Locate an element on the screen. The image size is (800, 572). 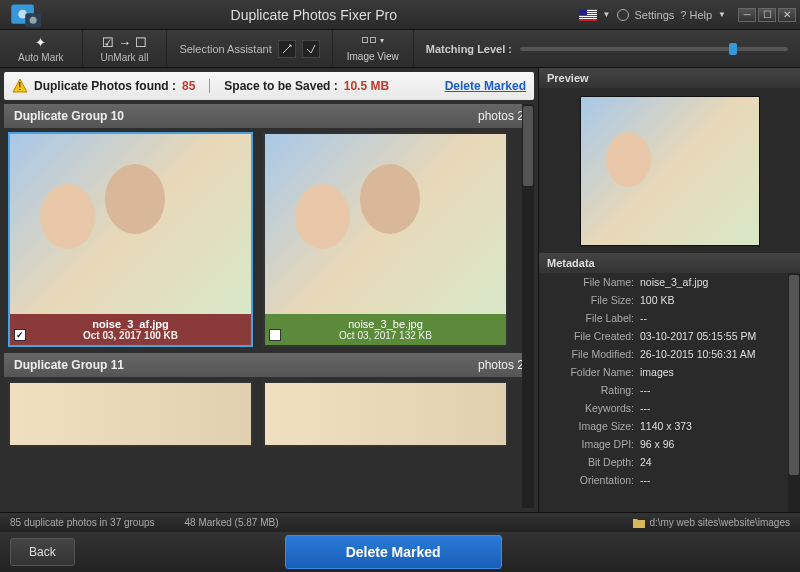
settings-link: Settings is located at coordinates (655, 15).